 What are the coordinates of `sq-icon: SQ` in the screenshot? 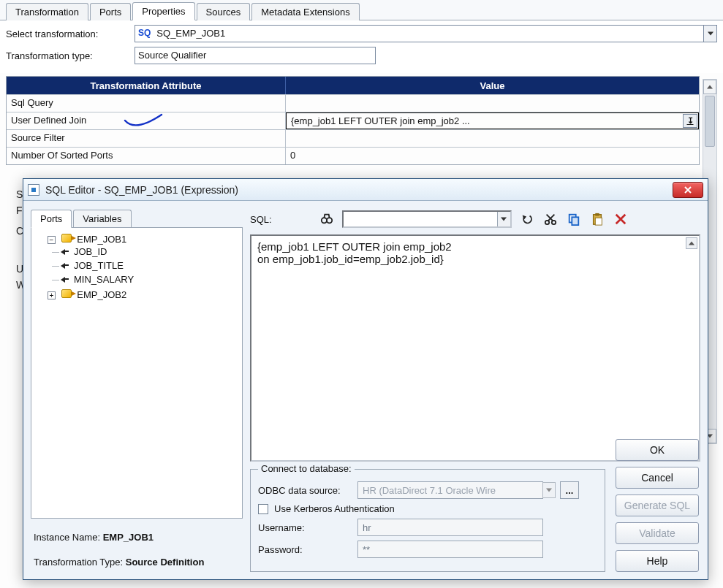 It's located at (145, 34).